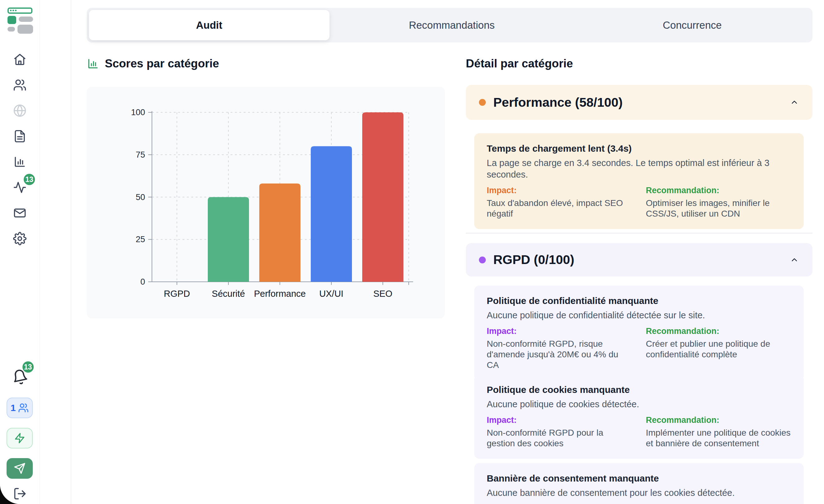 This screenshot has width=824, height=504. What do you see at coordinates (153, 64) in the screenshot?
I see `scores-section-title: Scores par catégorie` at bounding box center [153, 64].